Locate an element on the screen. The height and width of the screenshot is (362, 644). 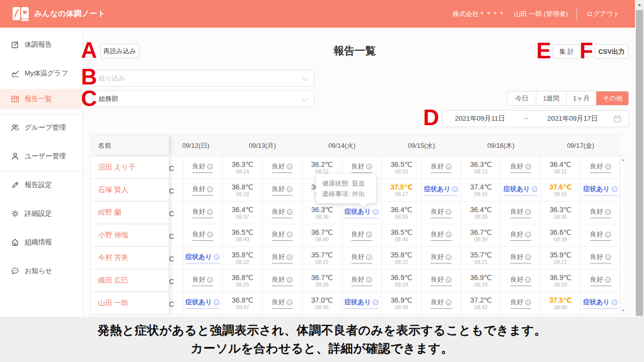
employee-name: 石塚 賢人 is located at coordinates (130, 190).